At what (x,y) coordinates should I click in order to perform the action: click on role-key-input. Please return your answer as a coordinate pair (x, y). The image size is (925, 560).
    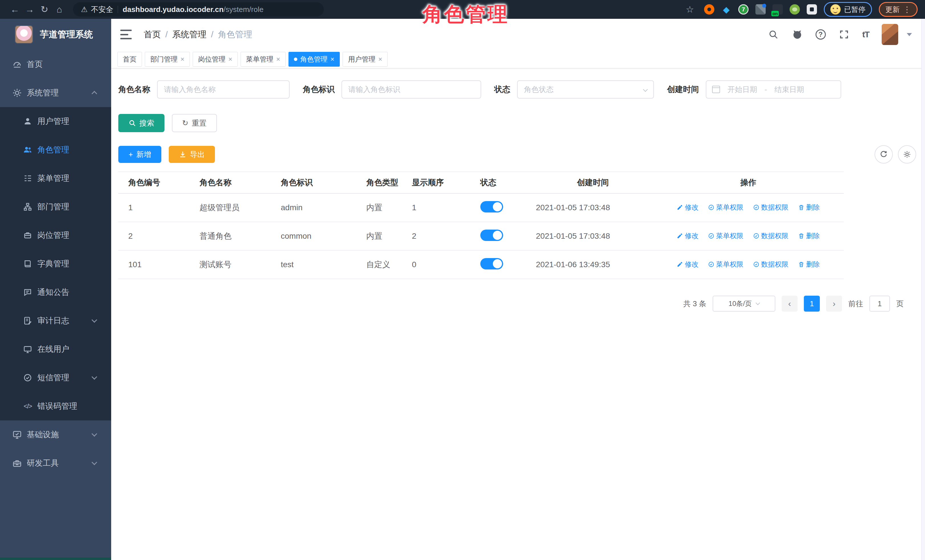
    Looking at the image, I should click on (411, 89).